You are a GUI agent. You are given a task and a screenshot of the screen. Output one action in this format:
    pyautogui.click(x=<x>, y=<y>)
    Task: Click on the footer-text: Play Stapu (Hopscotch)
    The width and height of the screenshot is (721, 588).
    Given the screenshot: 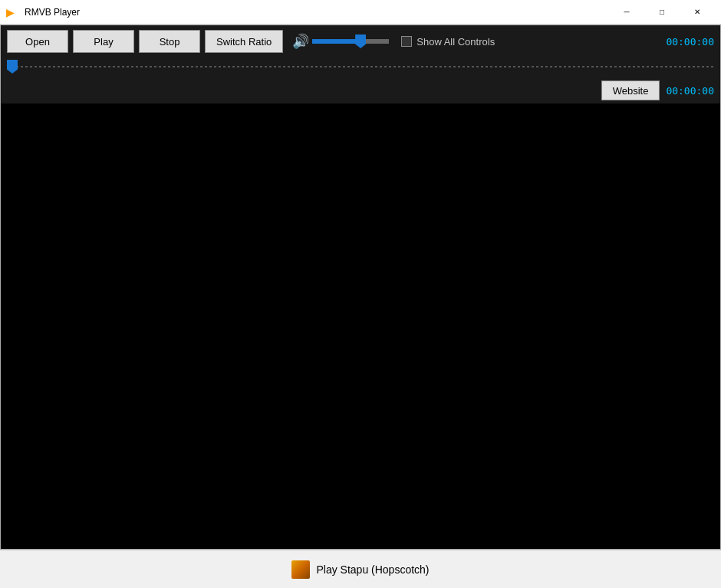 What is the action you would take?
    pyautogui.click(x=373, y=570)
    